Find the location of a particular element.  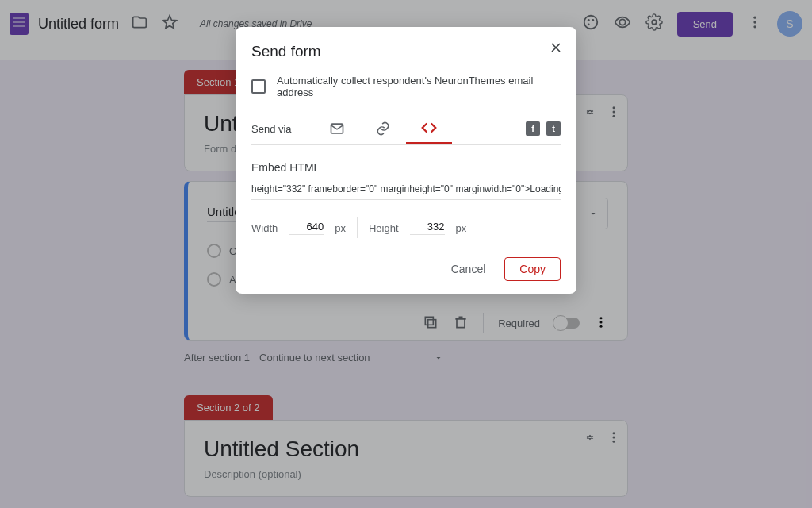

collect-email-row: Automatically collect respondent's Neuro… is located at coordinates (406, 87).